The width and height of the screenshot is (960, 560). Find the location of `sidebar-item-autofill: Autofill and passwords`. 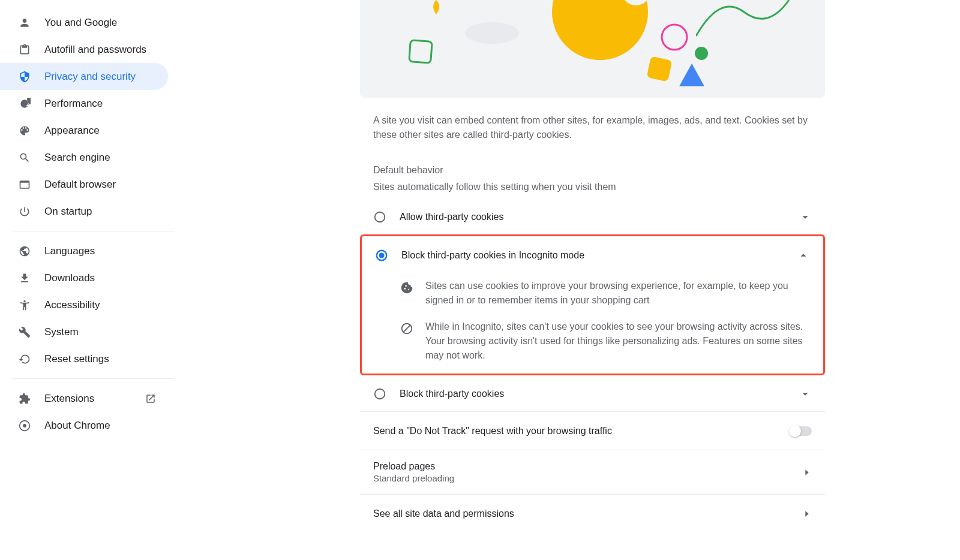

sidebar-item-autofill: Autofill and passwords is located at coordinates (84, 49).